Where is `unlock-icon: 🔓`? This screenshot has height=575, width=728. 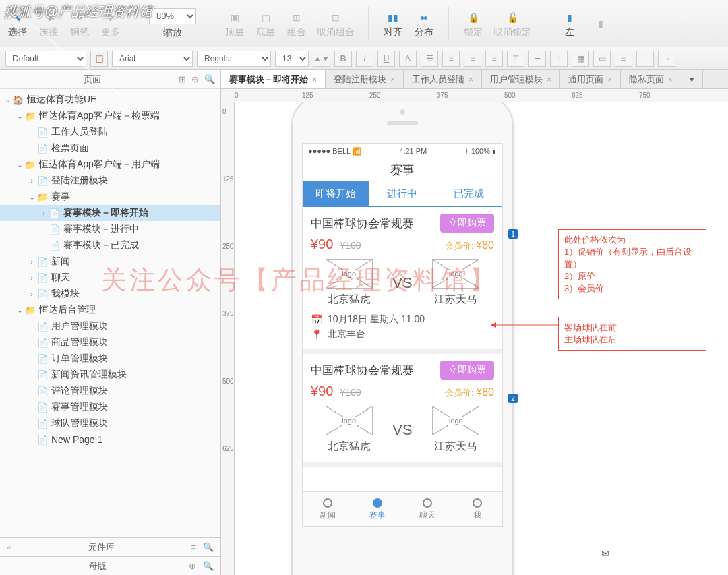
unlock-icon: 🔓 is located at coordinates (512, 18).